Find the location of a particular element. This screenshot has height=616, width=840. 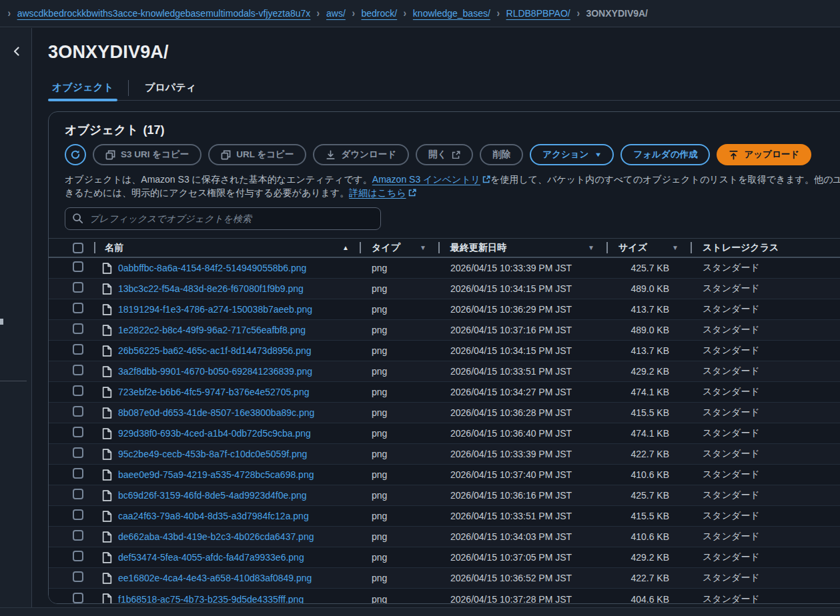

copy-url-button: URL をコピー is located at coordinates (258, 155).